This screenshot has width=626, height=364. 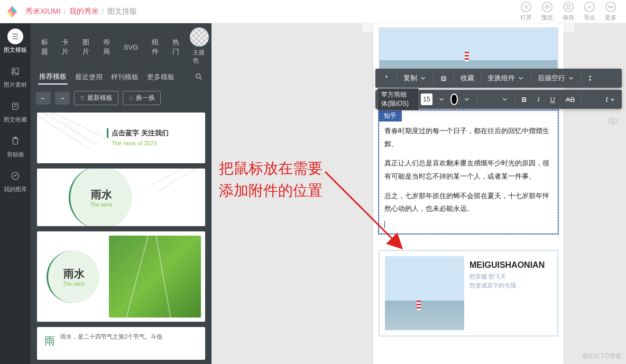 What do you see at coordinates (15, 181) in the screenshot?
I see `rail-mylib: 我的图库` at bounding box center [15, 181].